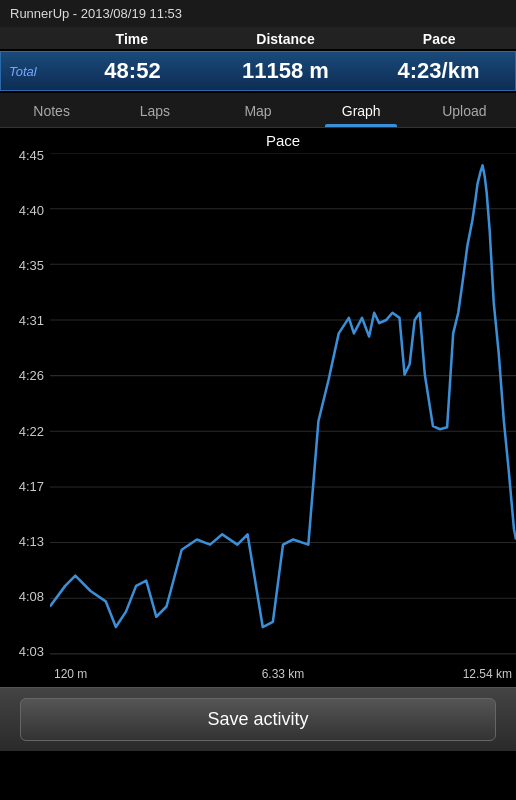 The image size is (516, 800). Describe the element at coordinates (438, 71) in the screenshot. I see `total-pace: 4:23/km` at that location.